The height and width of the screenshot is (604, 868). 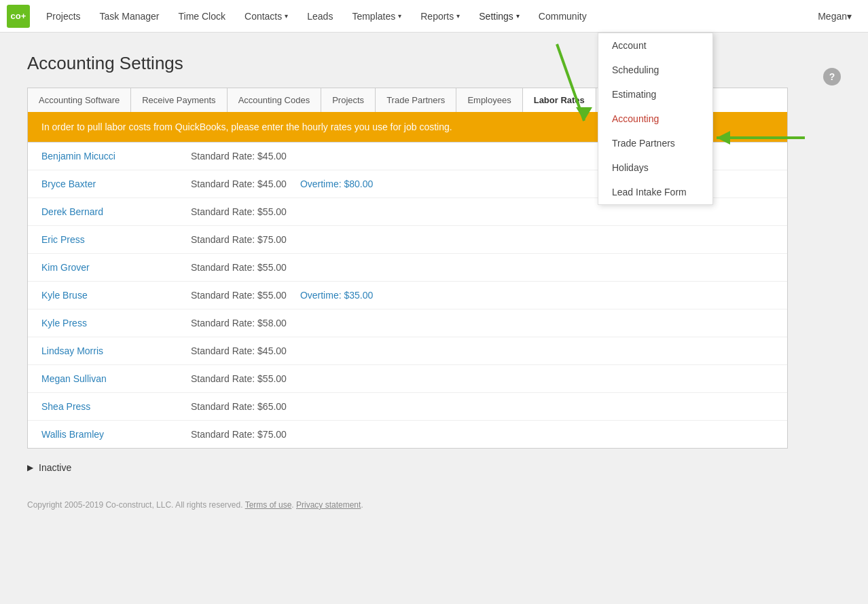 What do you see at coordinates (408, 352) in the screenshot?
I see `table-row: Lindsay Morris Standard Rate: $45.00` at bounding box center [408, 352].